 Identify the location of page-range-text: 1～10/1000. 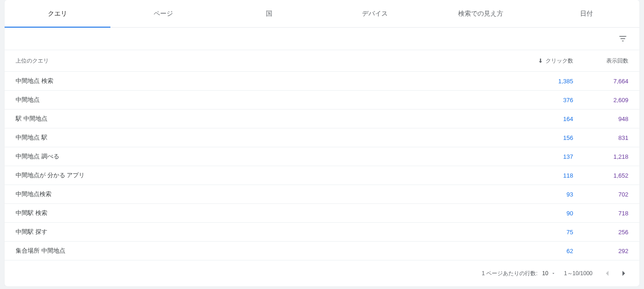
(578, 273).